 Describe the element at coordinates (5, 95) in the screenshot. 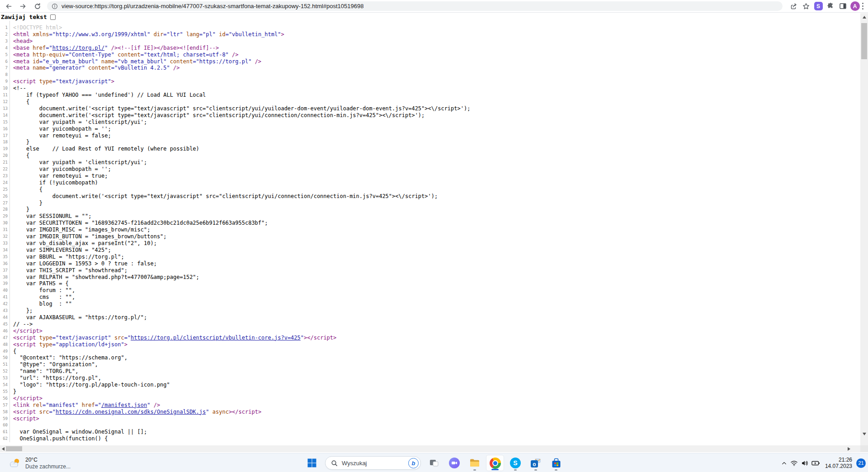

I see `line-number: 11` at that location.